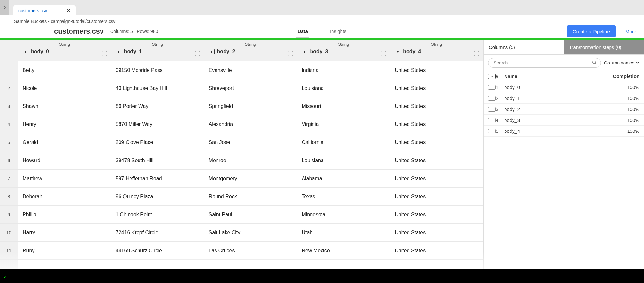 The width and height of the screenshot is (644, 283). What do you see at coordinates (251, 142) in the screenshot?
I see `cell: San Jose` at bounding box center [251, 142].